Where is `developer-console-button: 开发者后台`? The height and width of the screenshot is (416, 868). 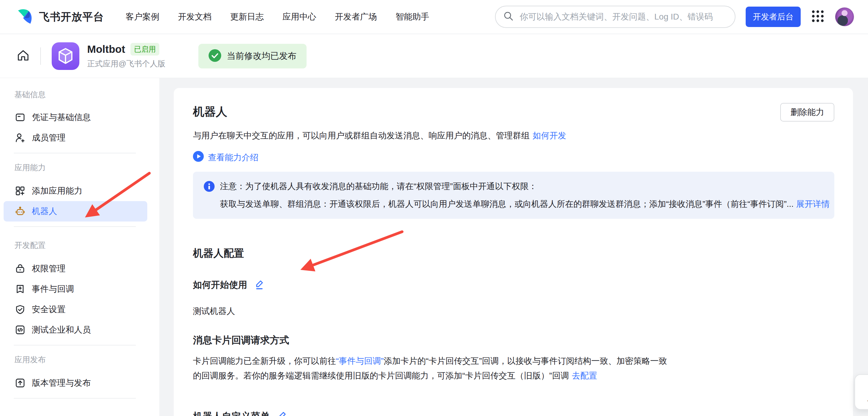
developer-console-button: 开发者后台 is located at coordinates (773, 17).